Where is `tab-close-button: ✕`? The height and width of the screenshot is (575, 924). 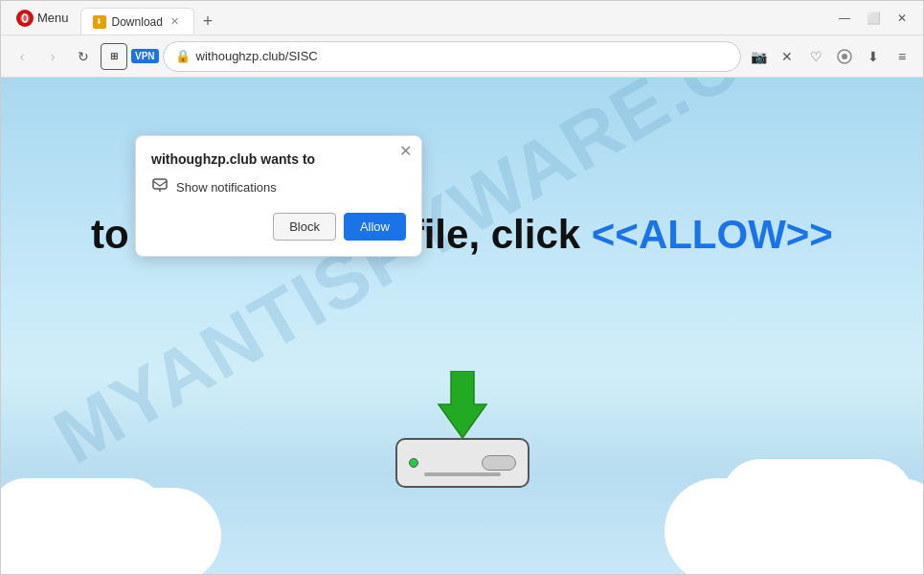 tab-close-button: ✕ is located at coordinates (175, 22).